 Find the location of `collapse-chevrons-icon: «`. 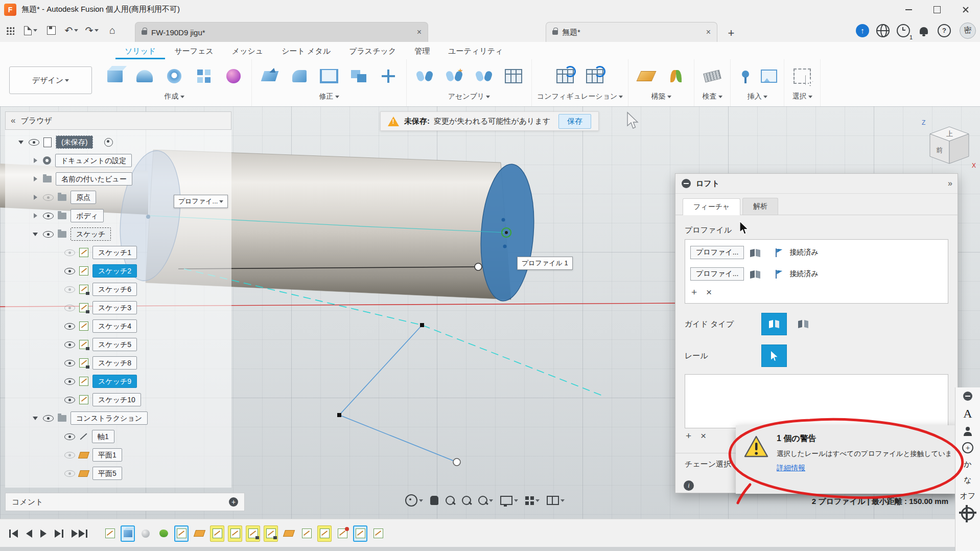

collapse-chevrons-icon: « is located at coordinates (13, 121).